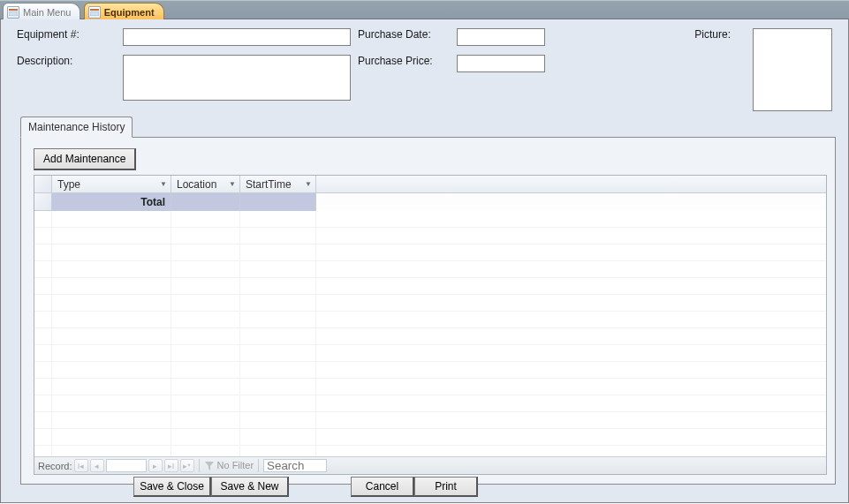  I want to click on cancel-button: Cancel, so click(383, 487).